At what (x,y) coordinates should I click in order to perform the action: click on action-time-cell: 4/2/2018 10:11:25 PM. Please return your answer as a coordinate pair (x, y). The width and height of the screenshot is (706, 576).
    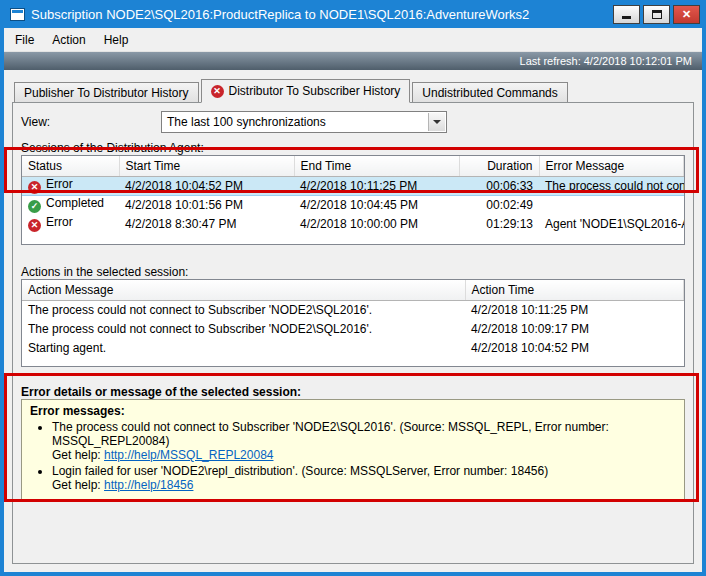
    Looking at the image, I should click on (574, 310).